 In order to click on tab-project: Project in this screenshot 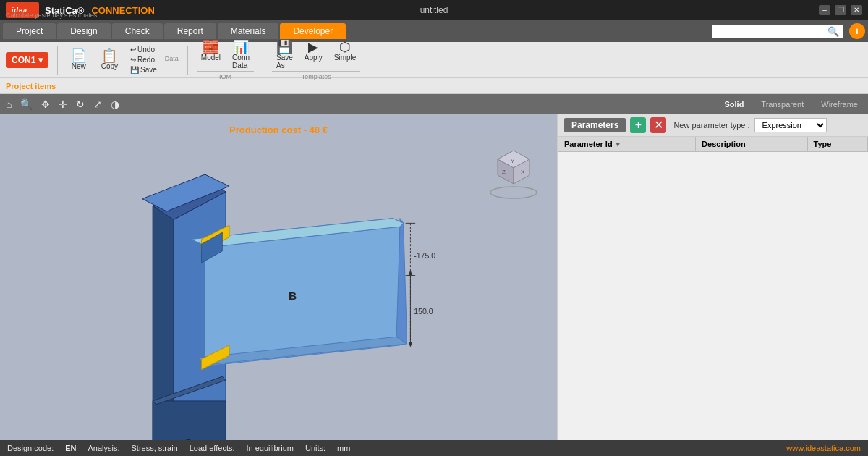, I will do `click(29, 31)`.